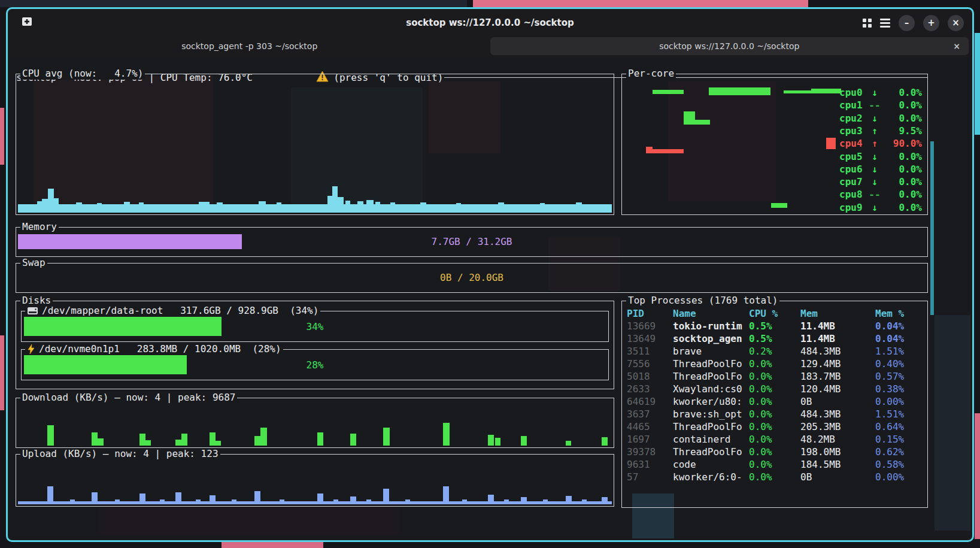  I want to click on process-row: 9631code0.0%184.5MB0.58%, so click(776, 465).